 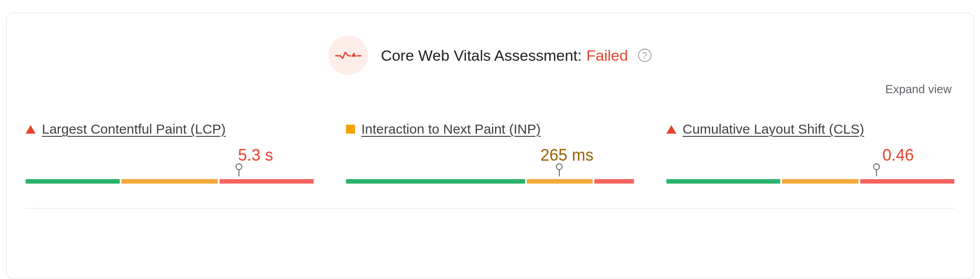 What do you see at coordinates (490, 153) in the screenshot?
I see `metric-inp: Interaction to Next Paint (INP) 265 ms` at bounding box center [490, 153].